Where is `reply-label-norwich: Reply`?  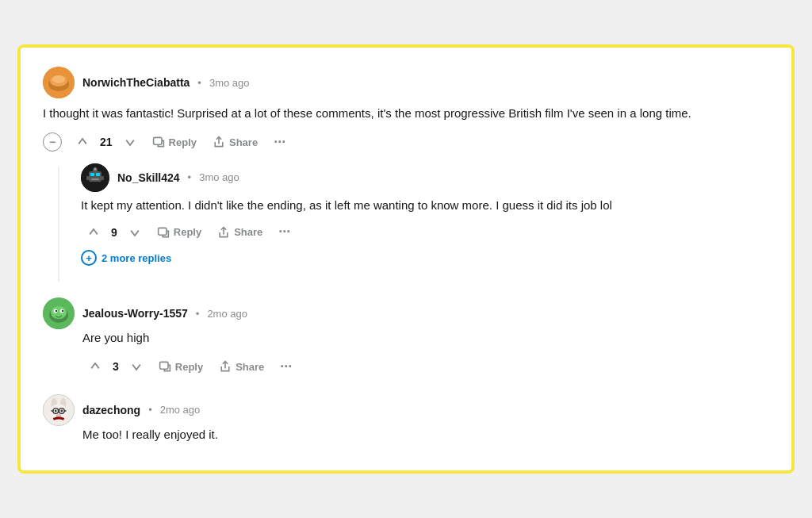
reply-label-norwich: Reply is located at coordinates (182, 143).